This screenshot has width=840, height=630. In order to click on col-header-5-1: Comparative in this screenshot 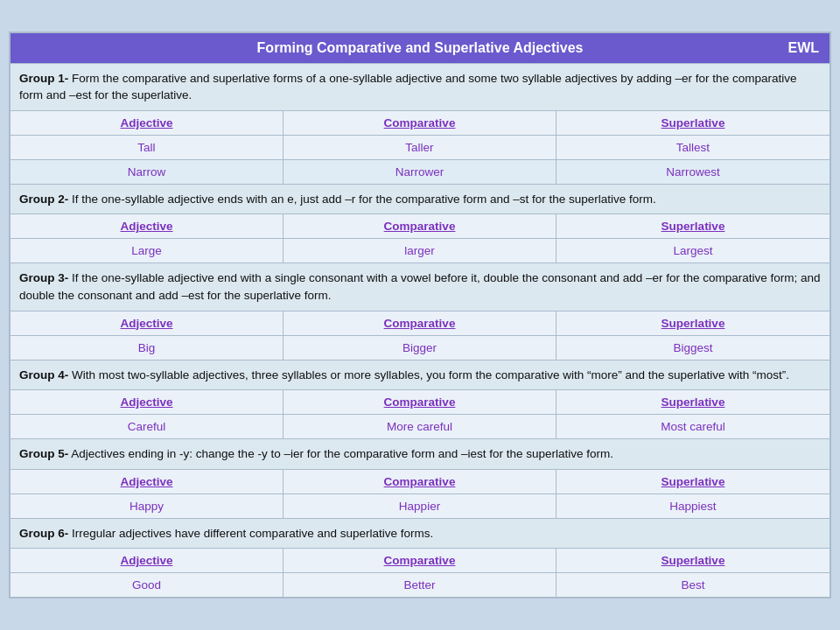, I will do `click(420, 481)`.